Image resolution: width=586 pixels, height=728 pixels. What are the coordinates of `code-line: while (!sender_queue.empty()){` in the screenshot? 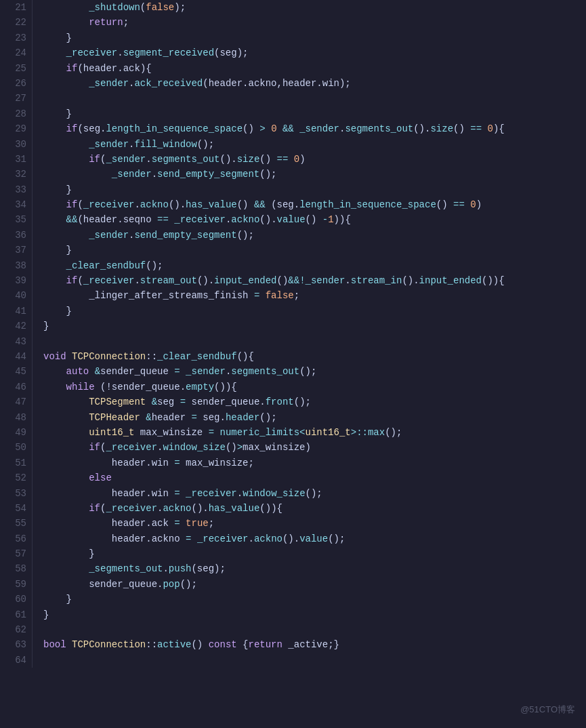 It's located at (309, 387).